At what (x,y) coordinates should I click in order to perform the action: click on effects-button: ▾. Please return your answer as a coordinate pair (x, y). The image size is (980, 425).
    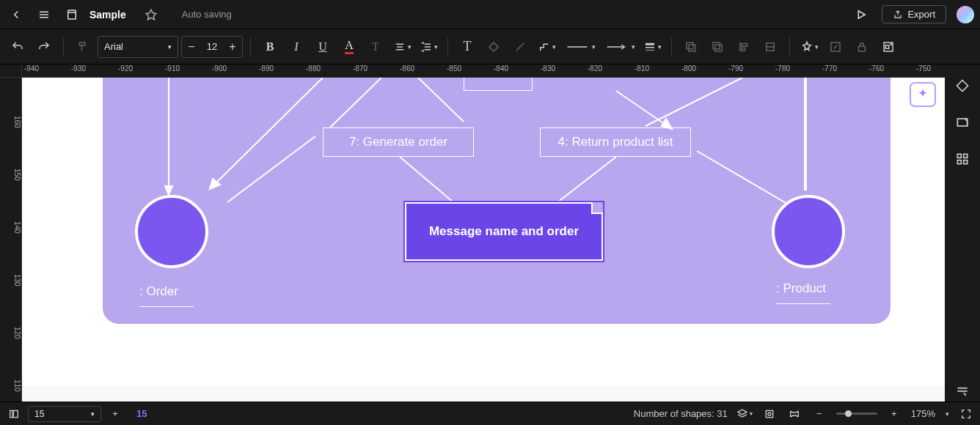
    Looking at the image, I should click on (809, 47).